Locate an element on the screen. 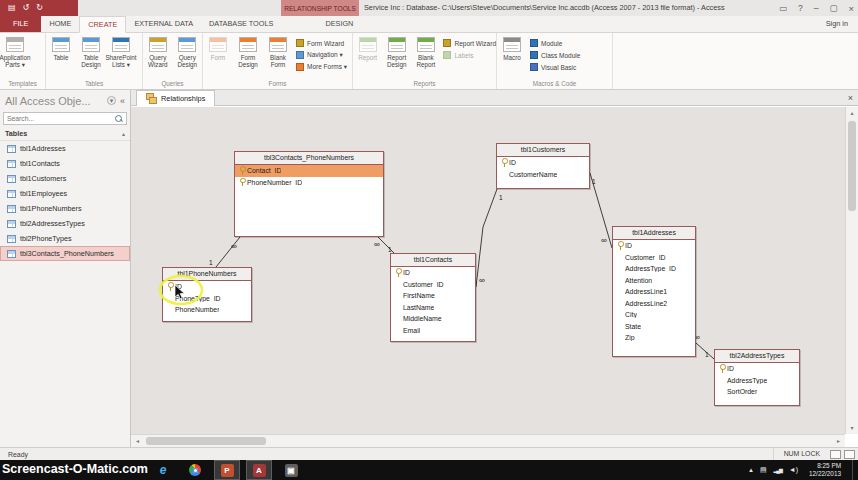 The image size is (858, 480). minimize-icon: – is located at coordinates (816, 8).